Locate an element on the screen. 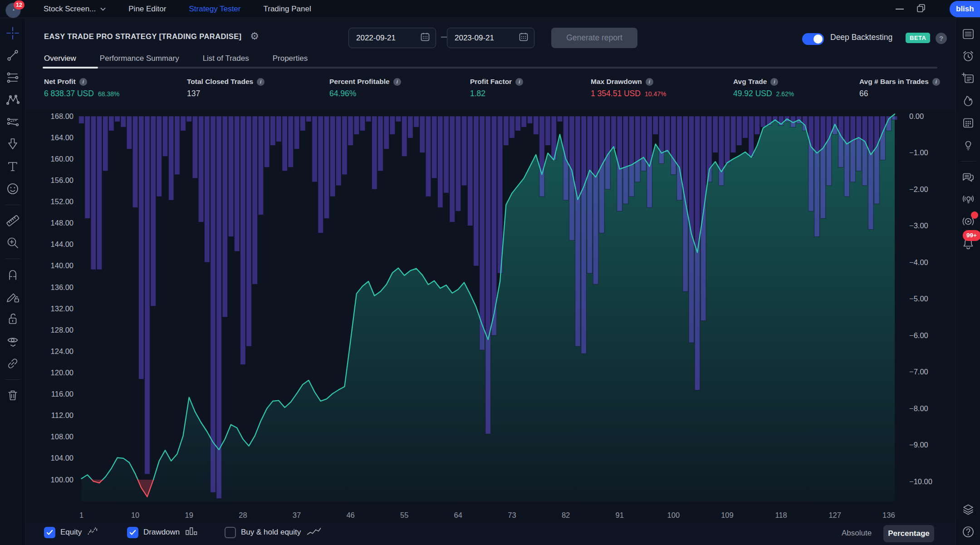 This screenshot has height=545, width=980. date-to-input: 2023-09-21 is located at coordinates (491, 38).